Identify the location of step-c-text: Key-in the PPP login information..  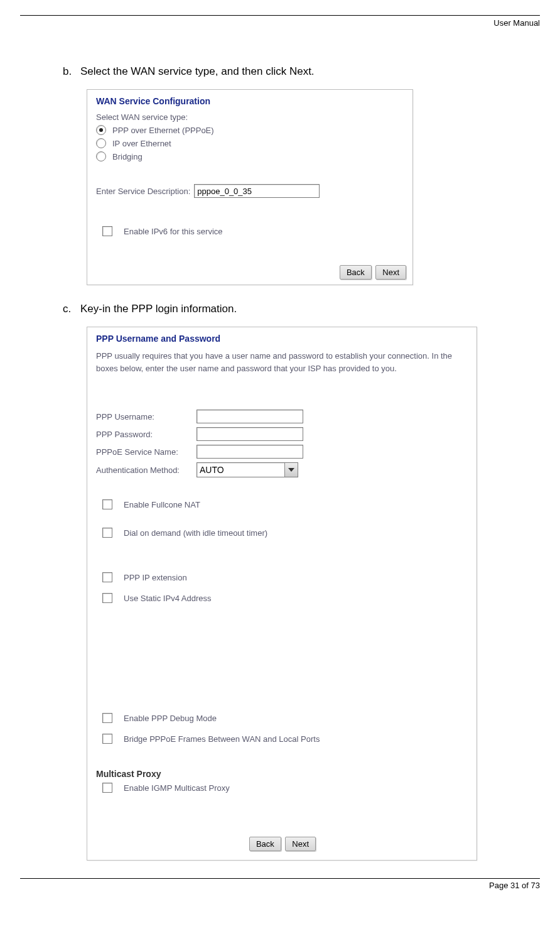
(158, 309).